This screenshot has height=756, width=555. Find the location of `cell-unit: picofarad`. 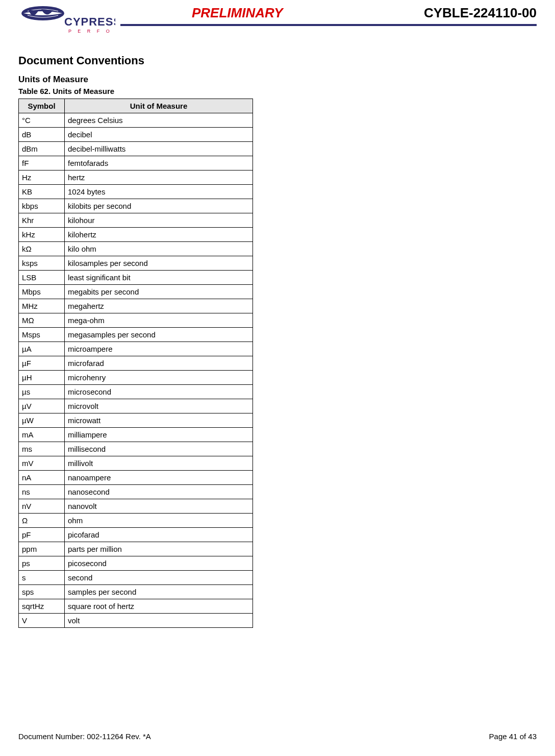

cell-unit: picofarad is located at coordinates (159, 535).